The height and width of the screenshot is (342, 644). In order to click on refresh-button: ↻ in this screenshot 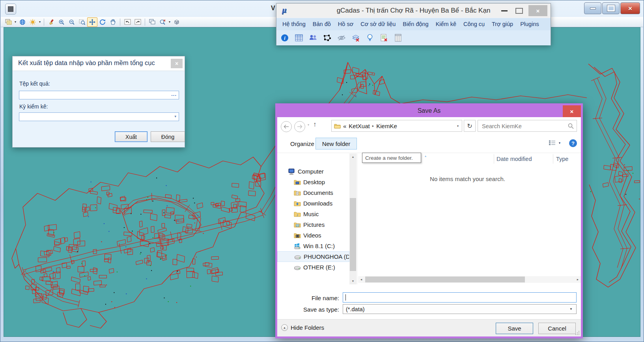, I will do `click(470, 126)`.